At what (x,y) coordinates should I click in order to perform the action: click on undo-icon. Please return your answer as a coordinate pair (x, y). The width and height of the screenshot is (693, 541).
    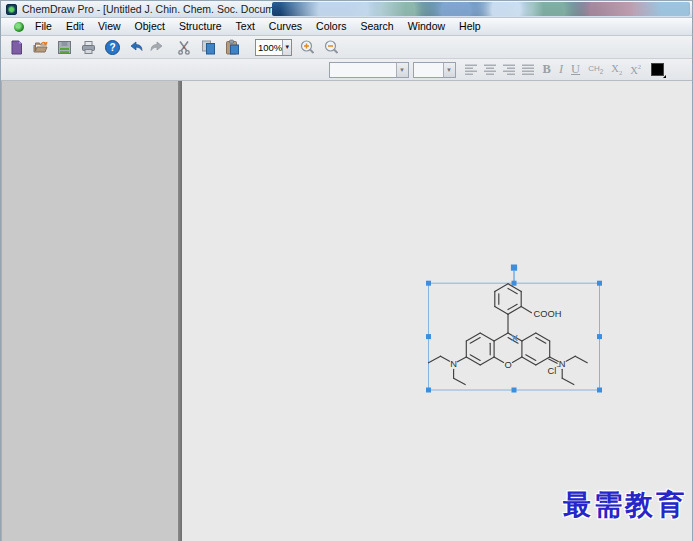
    Looking at the image, I should click on (136, 48).